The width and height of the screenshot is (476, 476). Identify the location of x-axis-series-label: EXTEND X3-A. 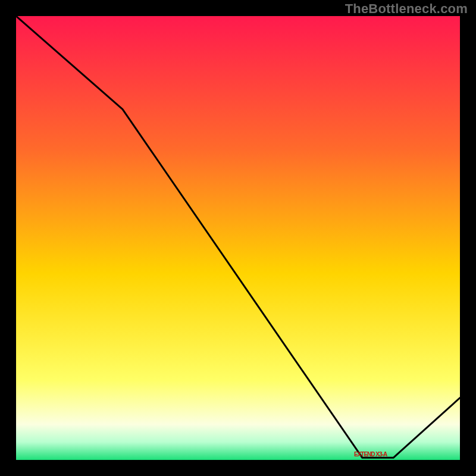
(371, 455).